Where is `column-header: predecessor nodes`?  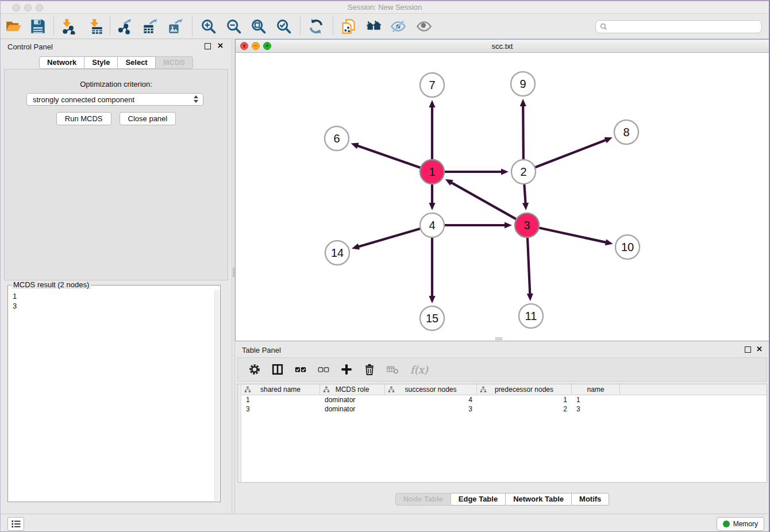
column-header: predecessor nodes is located at coordinates (524, 390).